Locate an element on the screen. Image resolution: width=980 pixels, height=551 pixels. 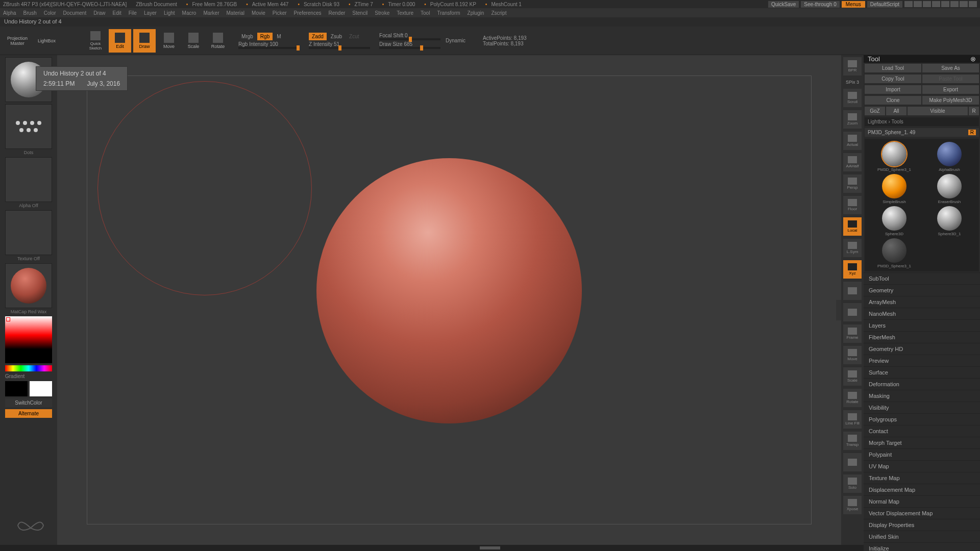
panel-close-icon: ⊗ is located at coordinates (973, 59).